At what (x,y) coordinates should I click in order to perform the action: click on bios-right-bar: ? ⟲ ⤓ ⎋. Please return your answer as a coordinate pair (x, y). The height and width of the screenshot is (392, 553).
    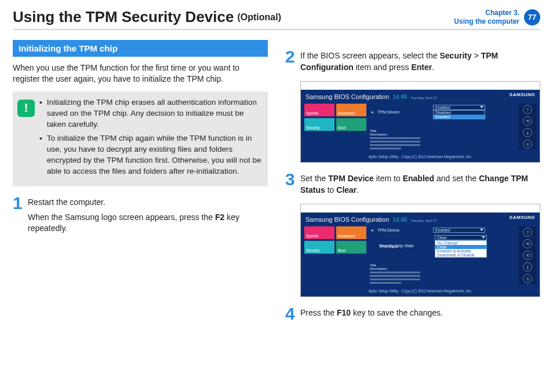
    Looking at the image, I should click on (527, 127).